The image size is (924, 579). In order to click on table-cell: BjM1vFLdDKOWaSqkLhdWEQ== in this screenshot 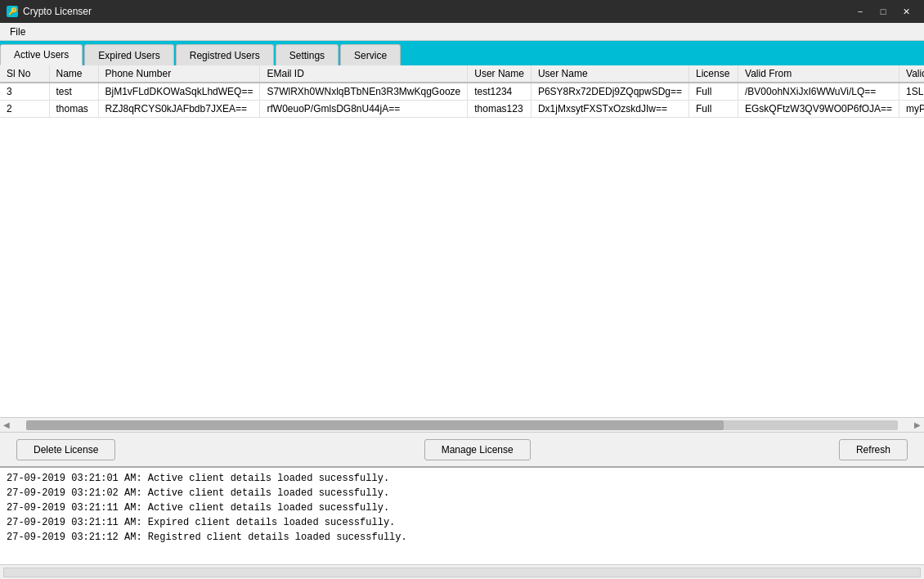, I will do `click(179, 92)`.